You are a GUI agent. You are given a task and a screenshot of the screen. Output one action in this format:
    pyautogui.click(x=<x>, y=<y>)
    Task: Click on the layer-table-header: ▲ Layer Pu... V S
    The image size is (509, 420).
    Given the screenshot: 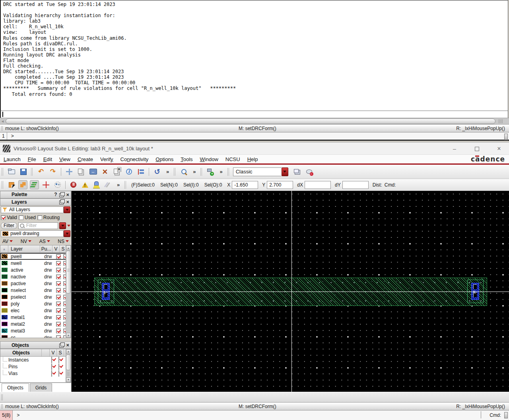 What is the action you would take?
    pyautogui.click(x=36, y=249)
    